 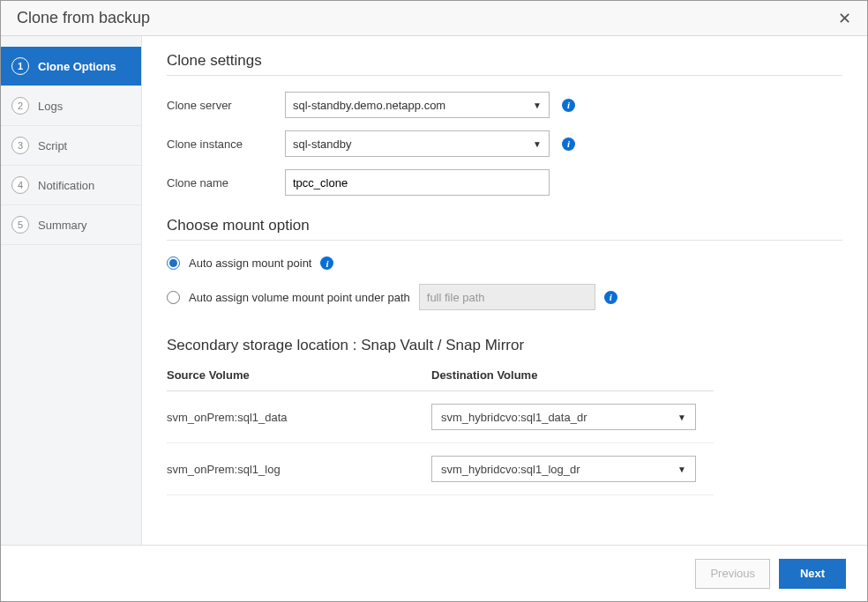 What do you see at coordinates (220, 106) in the screenshot?
I see `clone-server-label: Clone server` at bounding box center [220, 106].